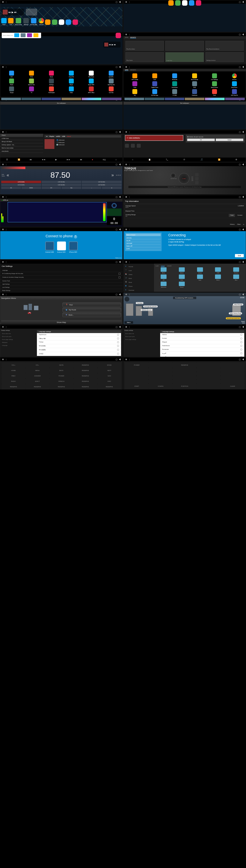 Image resolution: width=246 pixels, height=868 pixels. What do you see at coordinates (22, 148) in the screenshot?
I see `playlist-item: Built to last-melee` at bounding box center [22, 148].